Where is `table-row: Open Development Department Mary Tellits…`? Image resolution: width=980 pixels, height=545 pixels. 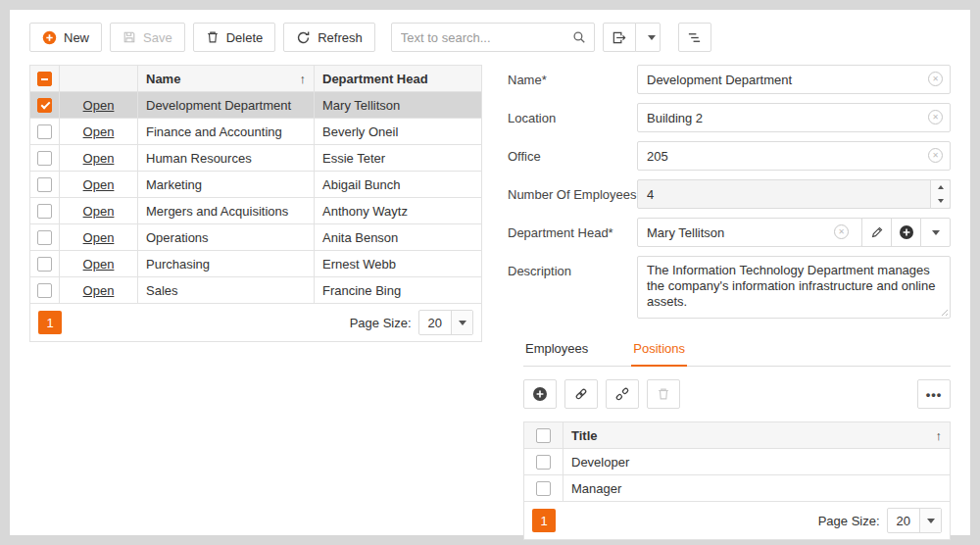 table-row: Open Development Department Mary Tellits… is located at coordinates (257, 106).